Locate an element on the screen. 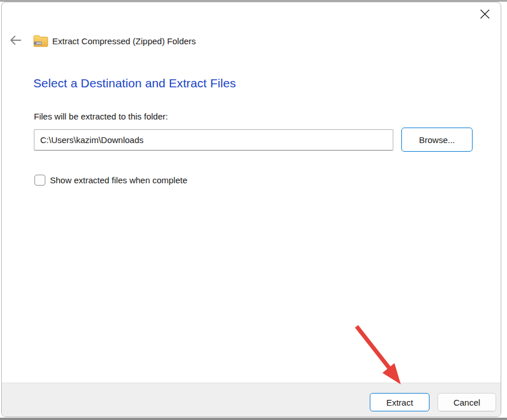  red-arrow-annotation is located at coordinates (378, 353).